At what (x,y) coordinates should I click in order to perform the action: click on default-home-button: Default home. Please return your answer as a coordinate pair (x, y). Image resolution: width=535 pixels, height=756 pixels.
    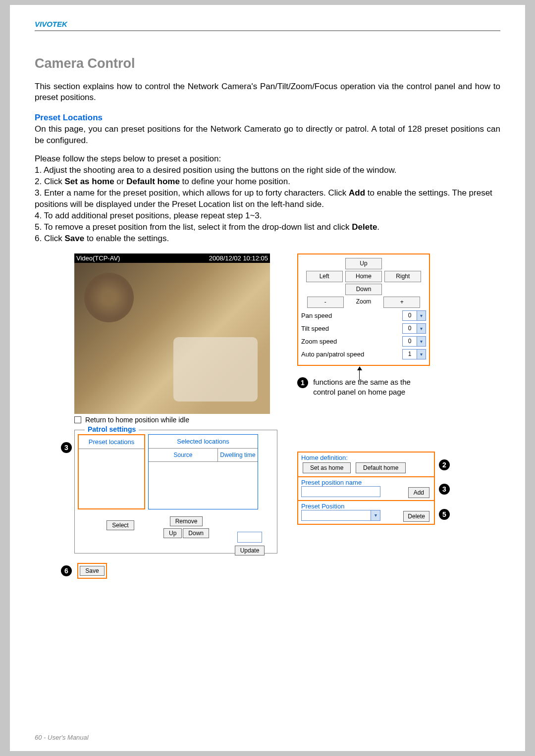
    Looking at the image, I should click on (380, 468).